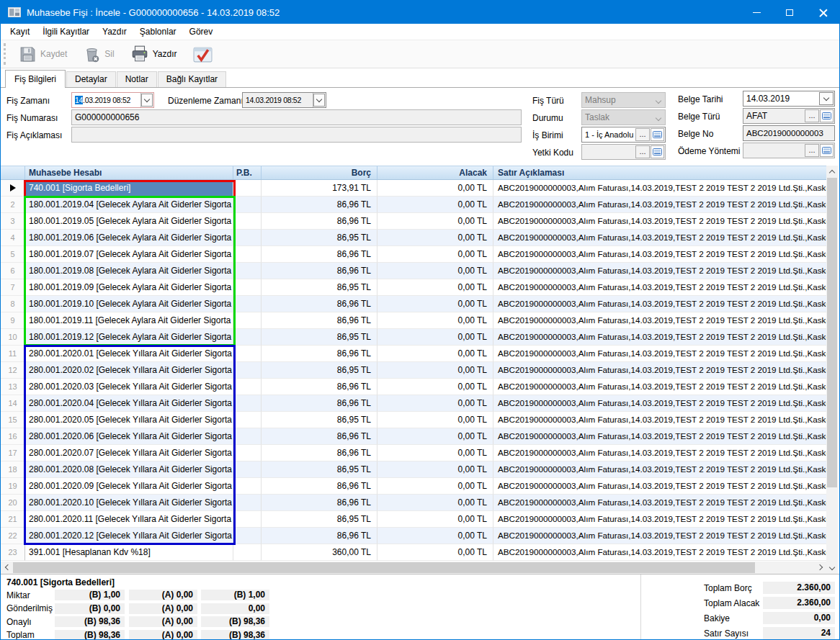  I want to click on scroll-left-button, so click(6, 567).